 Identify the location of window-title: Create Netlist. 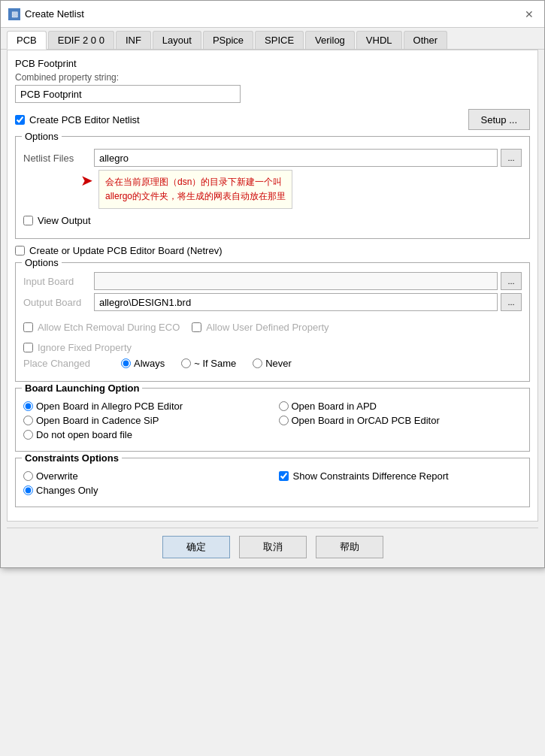
(54, 14).